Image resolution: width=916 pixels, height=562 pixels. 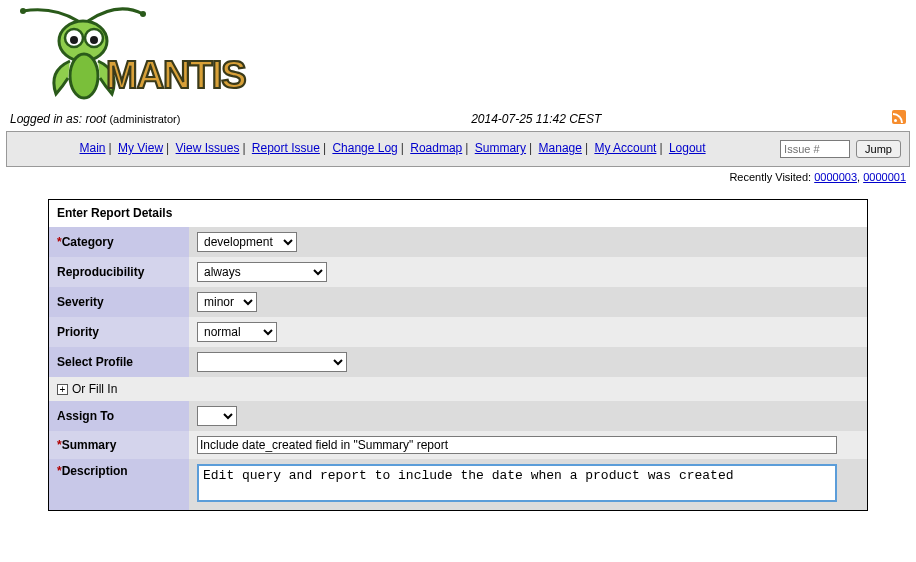 I want to click on nav-change-log: Change Log, so click(x=364, y=148).